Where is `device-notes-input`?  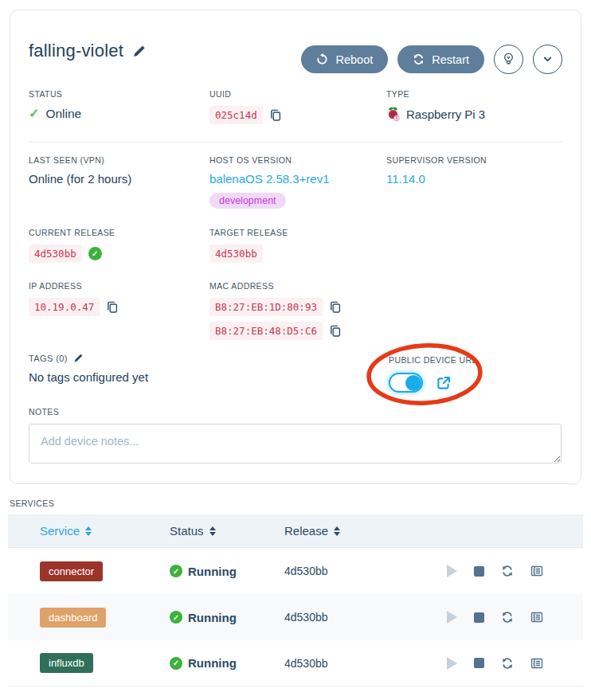
device-notes-input is located at coordinates (295, 444).